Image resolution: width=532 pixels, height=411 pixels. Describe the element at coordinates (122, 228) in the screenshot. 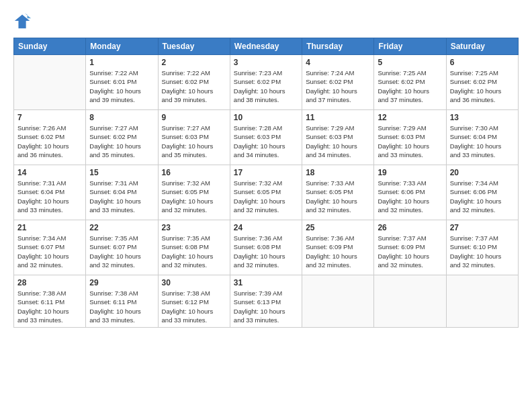

I see `day-number: 22` at that location.